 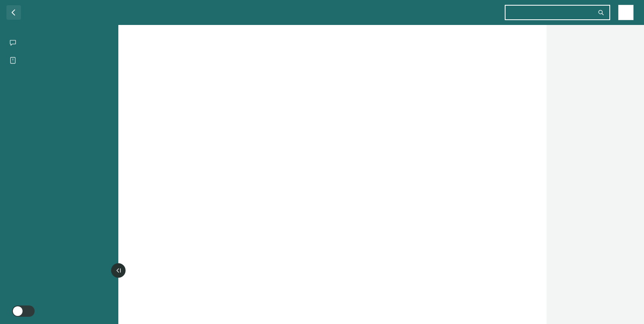 What do you see at coordinates (14, 12) in the screenshot?
I see `arrow-left-icon` at bounding box center [14, 12].